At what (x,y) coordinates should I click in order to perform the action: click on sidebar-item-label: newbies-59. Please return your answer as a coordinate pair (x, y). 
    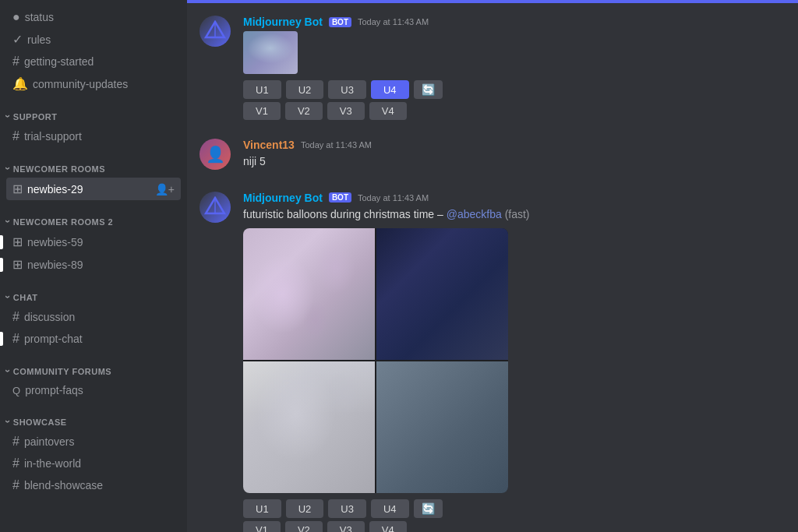
    Looking at the image, I should click on (101, 242).